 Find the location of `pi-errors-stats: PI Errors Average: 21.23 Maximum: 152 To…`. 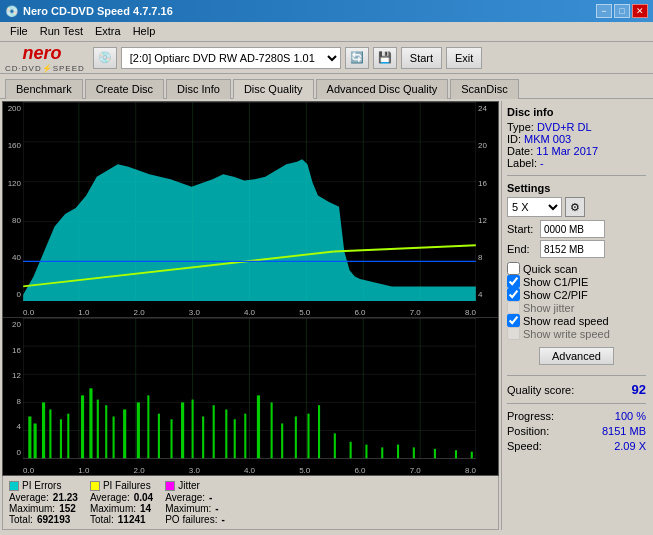

pi-errors-stats: PI Errors Average: 21.23 Maximum: 152 To… is located at coordinates (44, 502).